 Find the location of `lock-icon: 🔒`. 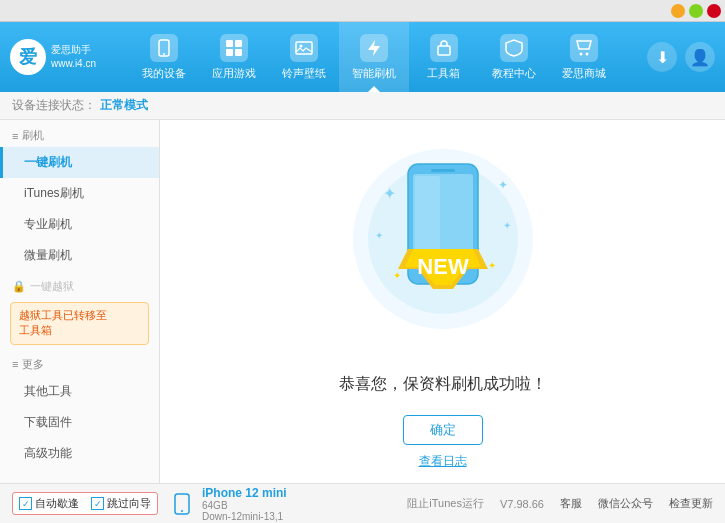

lock-icon: 🔒 is located at coordinates (19, 286).